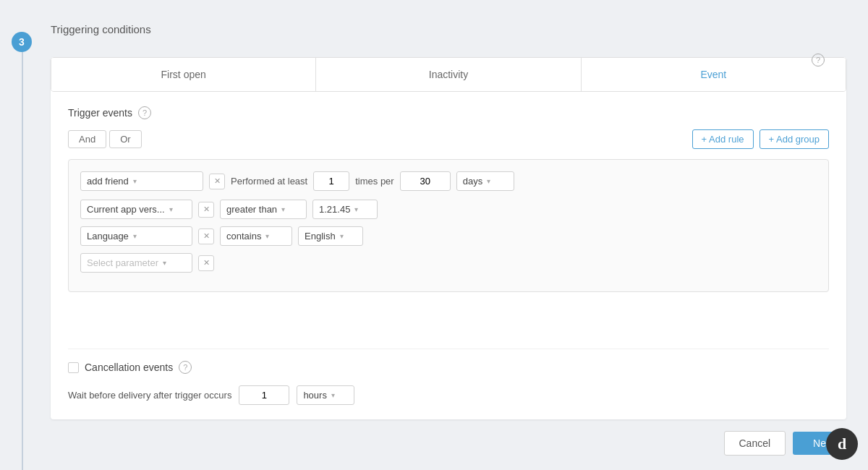 Image resolution: width=868 pixels, height=470 pixels. I want to click on cancellation-help-icon: ?, so click(185, 367).